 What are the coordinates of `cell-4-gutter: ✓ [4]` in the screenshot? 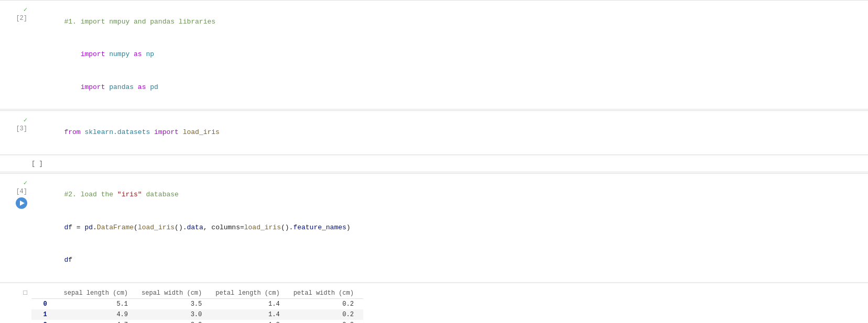 It's located at (16, 194).